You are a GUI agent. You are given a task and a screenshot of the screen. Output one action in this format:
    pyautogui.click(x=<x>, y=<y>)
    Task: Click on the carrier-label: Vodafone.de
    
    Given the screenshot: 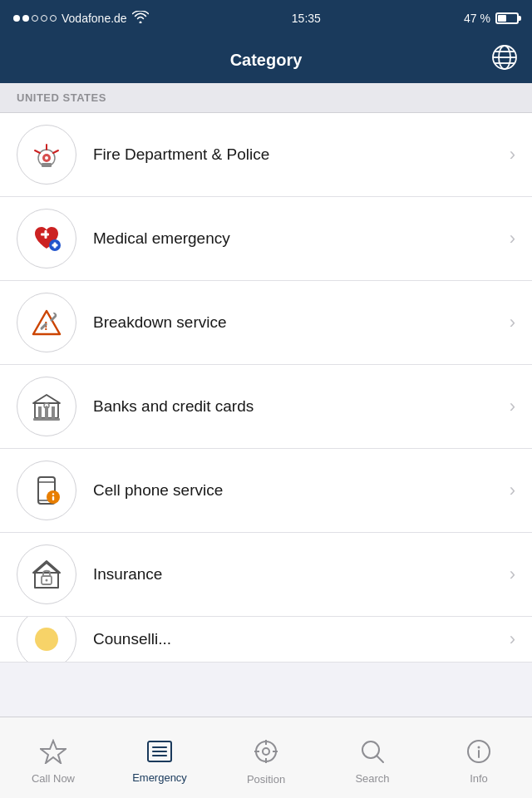 What is the action you would take?
    pyautogui.click(x=95, y=18)
    